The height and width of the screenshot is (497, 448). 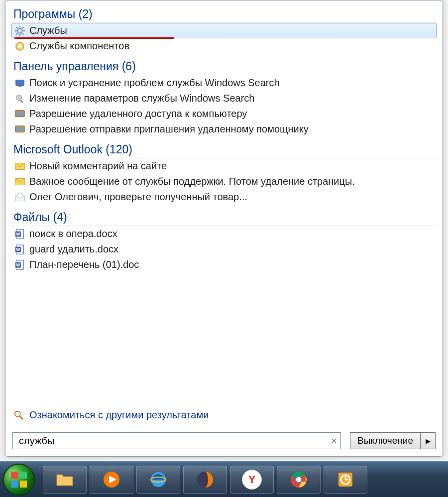 I want to click on category-programs-header: Программы (2), so click(x=224, y=14).